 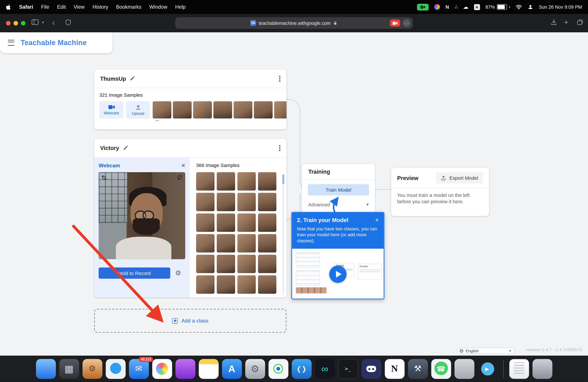 I want to click on zoom-window-button, so click(x=23, y=23).